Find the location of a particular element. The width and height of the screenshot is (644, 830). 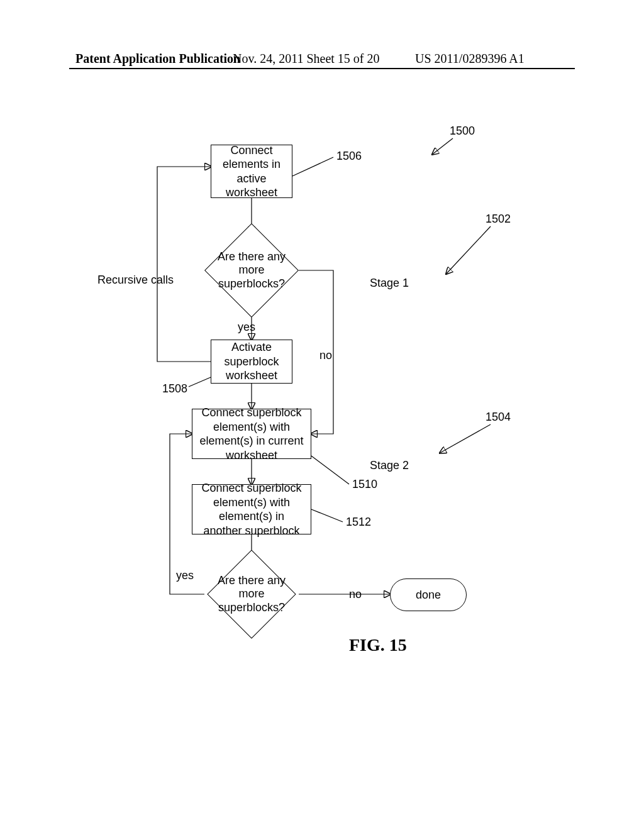

process-connect-elements-label: Connect elements in active worksheet is located at coordinates (252, 172).